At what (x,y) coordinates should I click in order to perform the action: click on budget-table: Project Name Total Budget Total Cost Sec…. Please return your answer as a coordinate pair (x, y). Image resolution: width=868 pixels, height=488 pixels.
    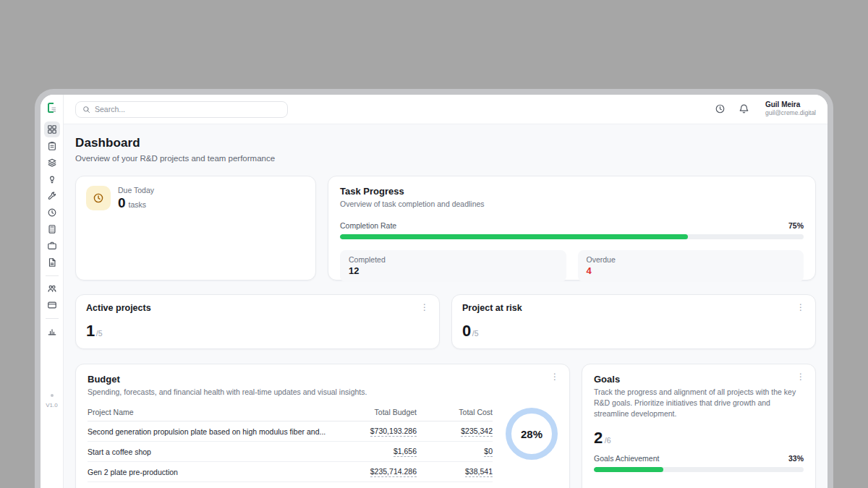
    Looking at the image, I should click on (290, 448).